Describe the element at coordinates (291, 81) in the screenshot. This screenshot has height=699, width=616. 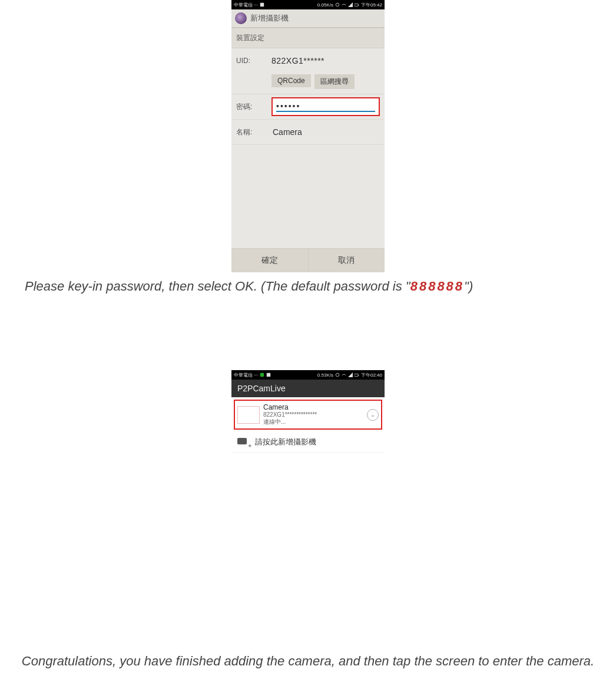
I see `qrcode-button: QRCode` at that location.